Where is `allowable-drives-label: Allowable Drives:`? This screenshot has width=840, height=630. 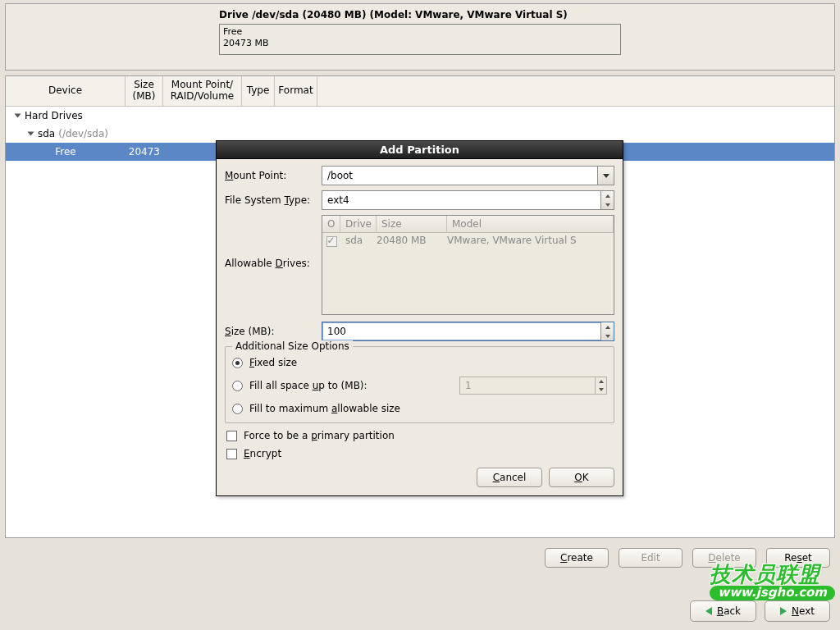 allowable-drives-label: Allowable Drives: is located at coordinates (273, 242).